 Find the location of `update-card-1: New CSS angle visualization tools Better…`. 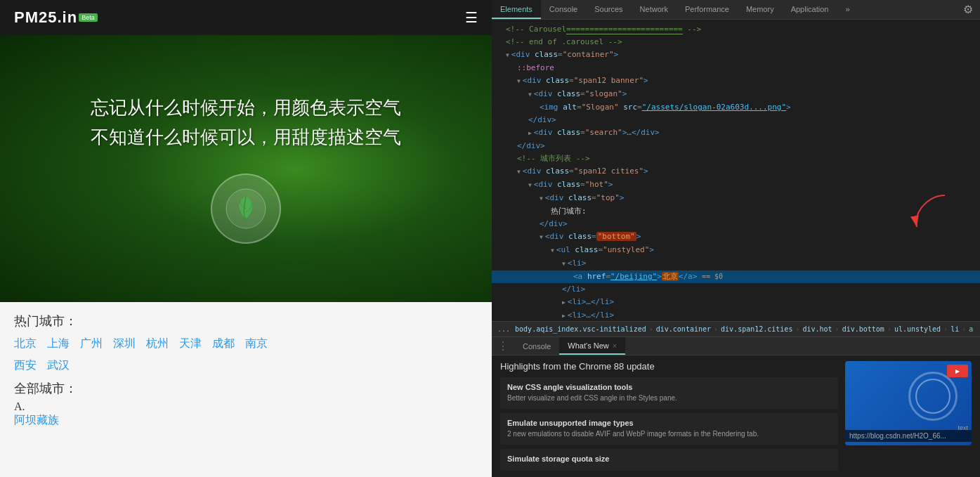

update-card-1: New CSS angle visualization tools Better… is located at coordinates (669, 393).